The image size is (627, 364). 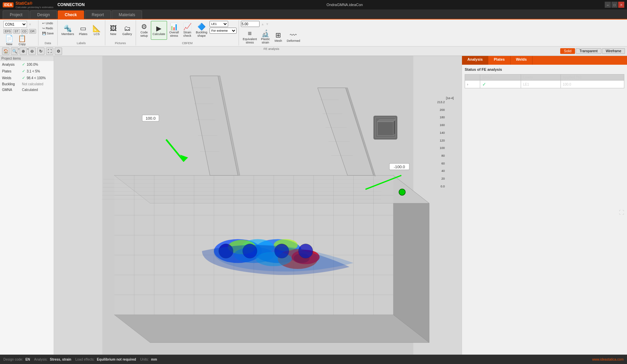 I want to click on plates-button: ▭ Plates, so click(x=83, y=30).